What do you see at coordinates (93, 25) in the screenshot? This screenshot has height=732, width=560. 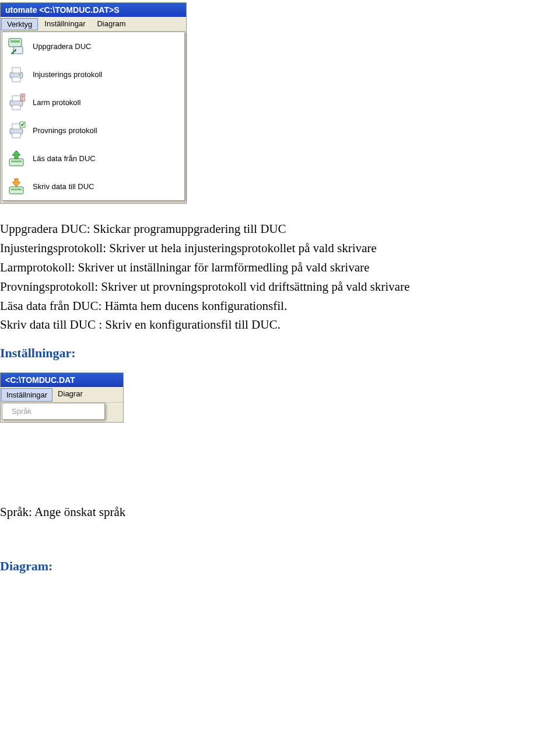 I see `menubar: Verktyg Inställningar Diagram` at bounding box center [93, 25].